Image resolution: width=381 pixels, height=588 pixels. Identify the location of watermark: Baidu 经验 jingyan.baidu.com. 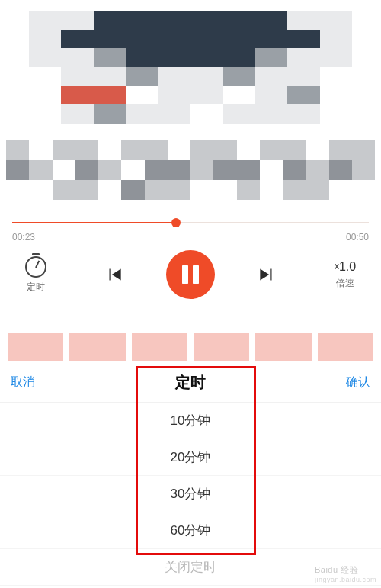
(346, 574).